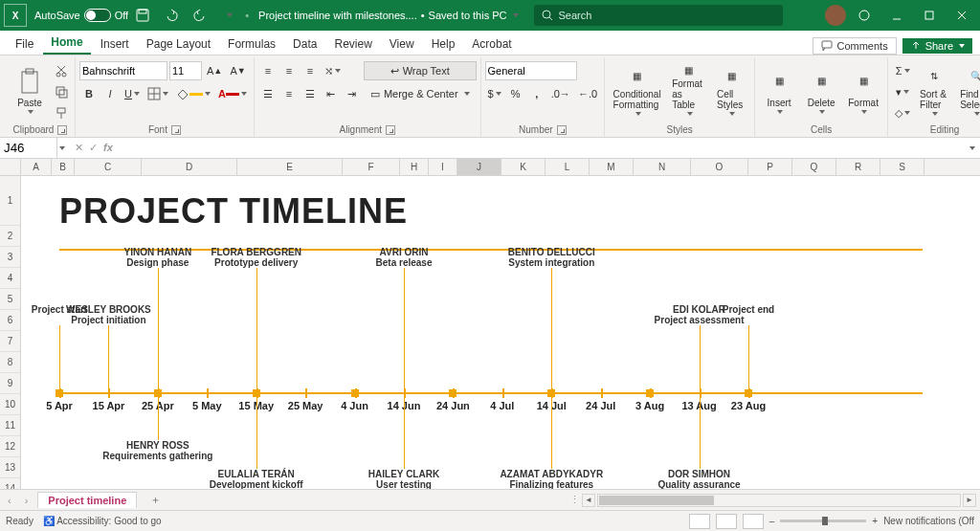  I want to click on row-header-5: 5, so click(10, 299).